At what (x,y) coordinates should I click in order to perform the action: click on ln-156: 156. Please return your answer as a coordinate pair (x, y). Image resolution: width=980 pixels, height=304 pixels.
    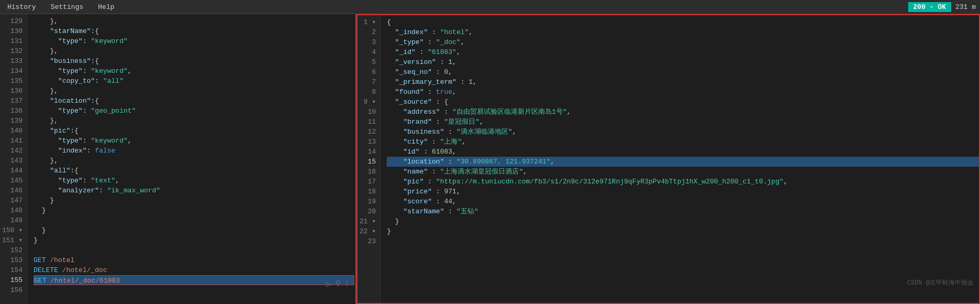
    Looking at the image, I should click on (14, 290).